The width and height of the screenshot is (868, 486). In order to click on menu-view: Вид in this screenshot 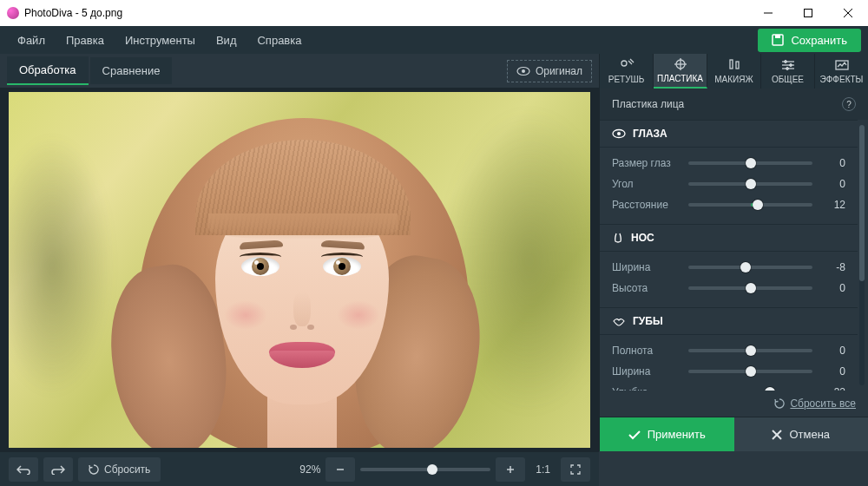, I will do `click(227, 40)`.